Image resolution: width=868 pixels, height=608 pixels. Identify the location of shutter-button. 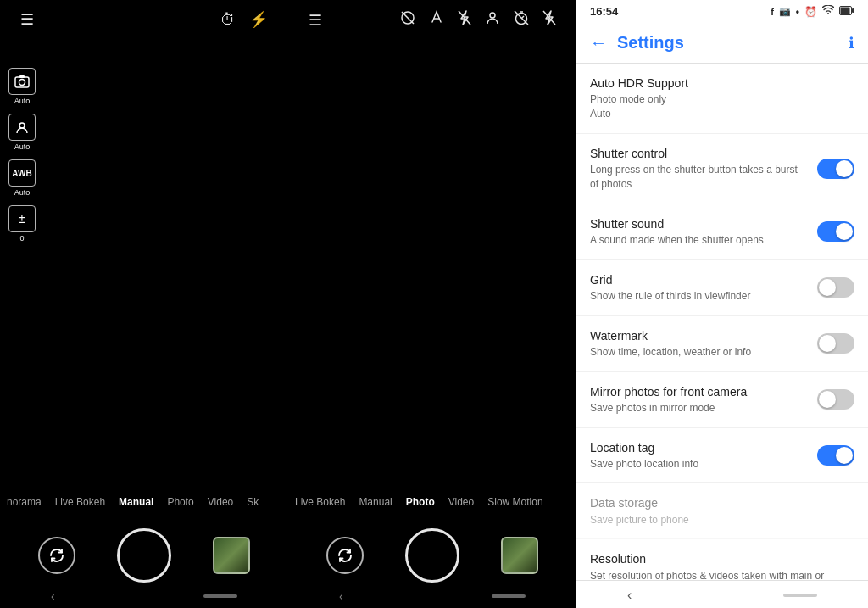
(144, 555).